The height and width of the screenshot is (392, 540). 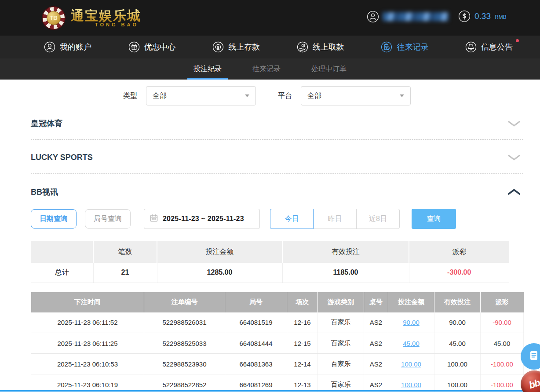 I want to click on section-title: BB视讯, so click(x=277, y=192).